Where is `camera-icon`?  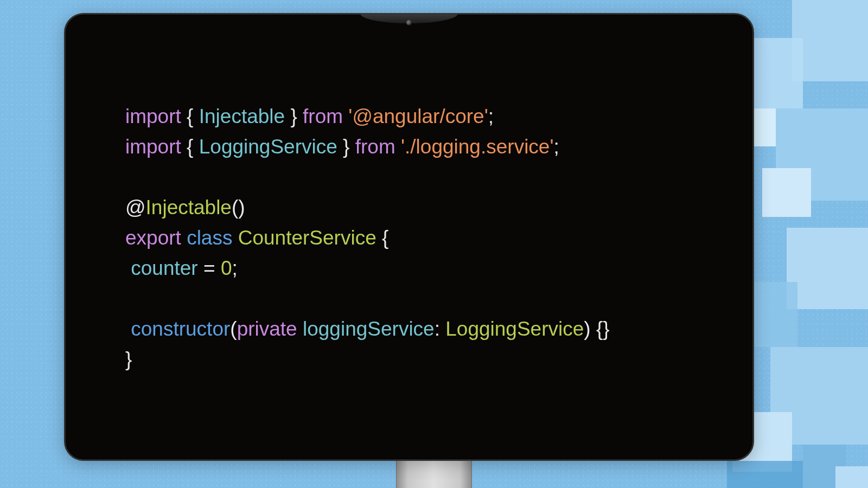 camera-icon is located at coordinates (409, 23).